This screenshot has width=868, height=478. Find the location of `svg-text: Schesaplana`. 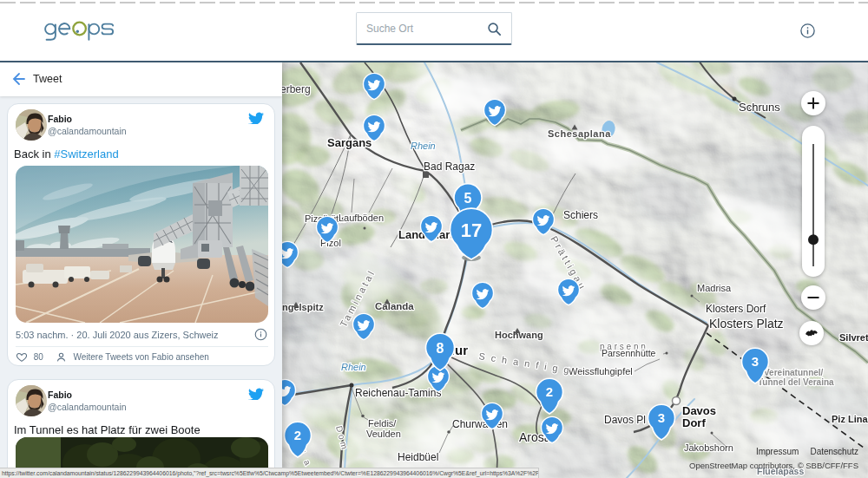

svg-text: Schesaplana is located at coordinates (580, 134).